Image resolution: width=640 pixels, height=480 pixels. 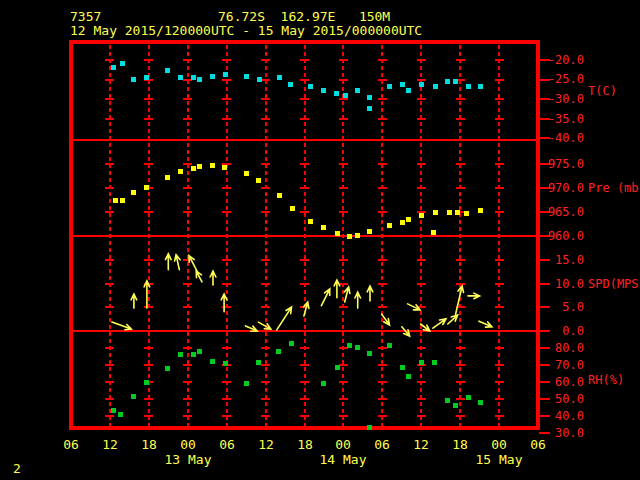 I want to click on y-tick-label: -35.0, so click(x=562, y=119).